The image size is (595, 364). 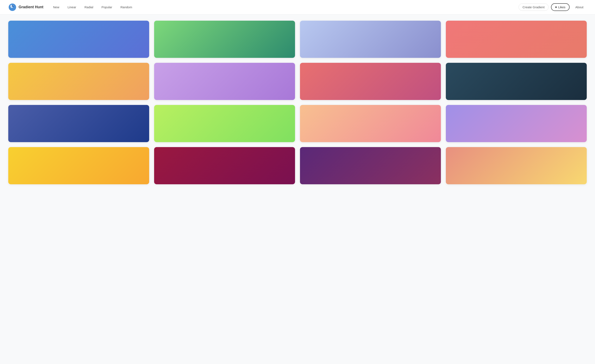 What do you see at coordinates (562, 7) in the screenshot?
I see `likes-label: Likes` at bounding box center [562, 7].